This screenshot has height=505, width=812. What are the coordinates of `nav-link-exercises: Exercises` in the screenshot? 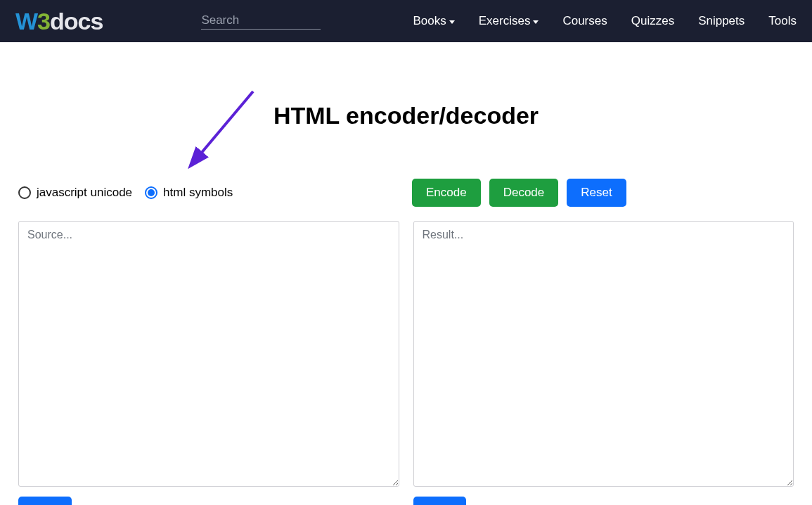 It's located at (509, 21).